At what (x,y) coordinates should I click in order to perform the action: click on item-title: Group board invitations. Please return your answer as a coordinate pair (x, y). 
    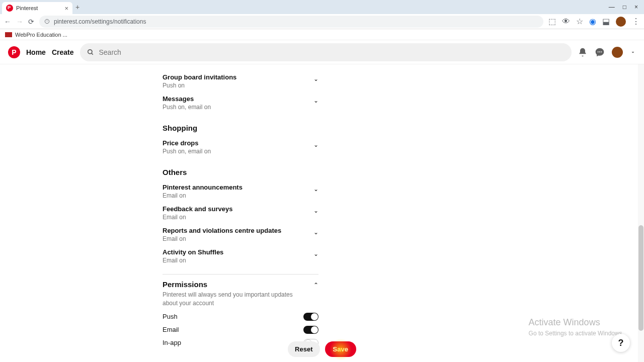
    Looking at the image, I should click on (199, 77).